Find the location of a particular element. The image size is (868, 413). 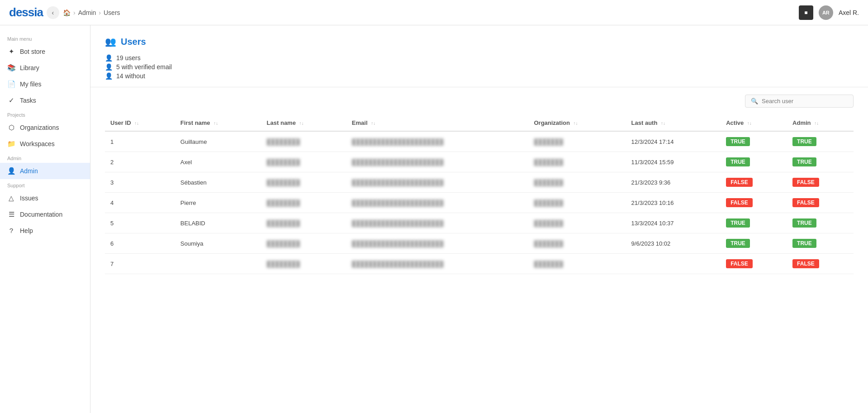

sort-icon-organization: ↑↓ is located at coordinates (576, 123).